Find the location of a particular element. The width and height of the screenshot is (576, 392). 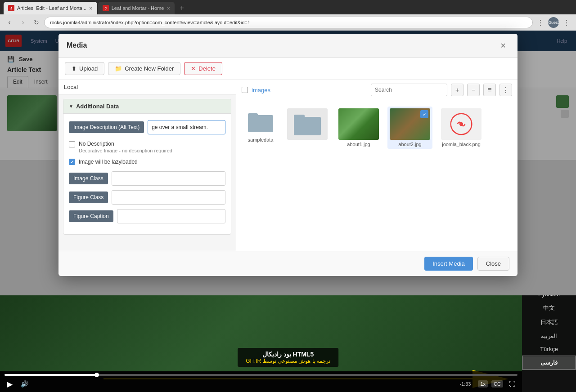

folder-icon: 📁 is located at coordinates (118, 68).